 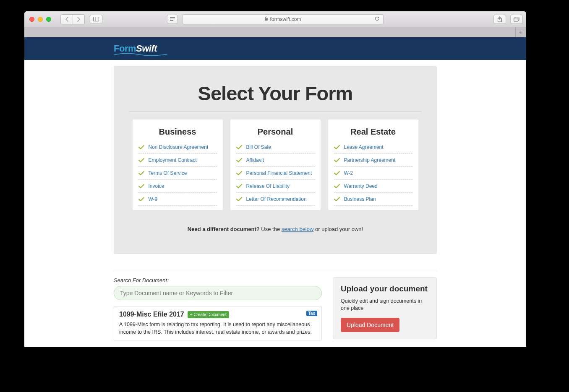 What do you see at coordinates (277, 199) in the screenshot?
I see `form-link: Letter Of Recommendation` at bounding box center [277, 199].